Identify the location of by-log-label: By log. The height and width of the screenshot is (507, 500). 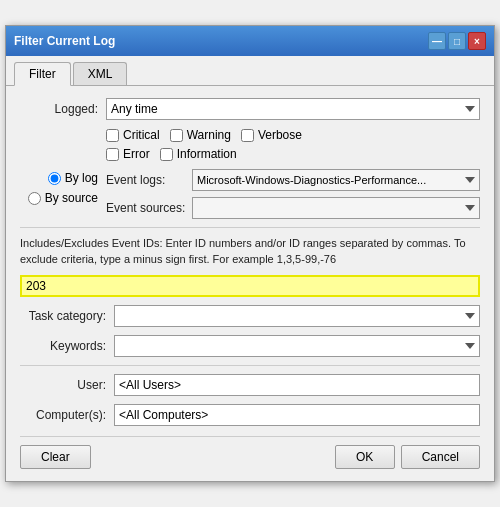
(82, 178).